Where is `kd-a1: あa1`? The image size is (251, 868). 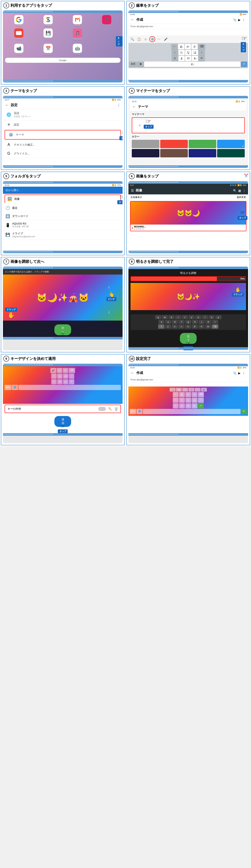
kd-a1: あa1 is located at coordinates (8, 388).